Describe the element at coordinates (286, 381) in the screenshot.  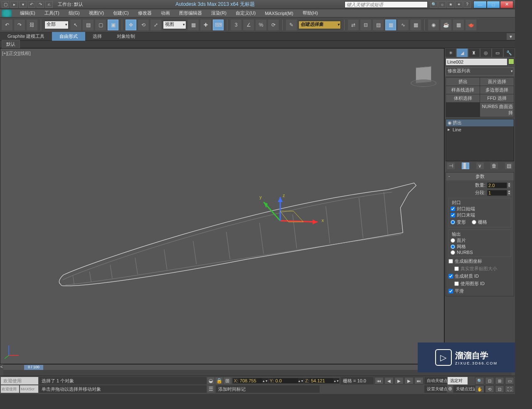
I see `coord-y` at that location.